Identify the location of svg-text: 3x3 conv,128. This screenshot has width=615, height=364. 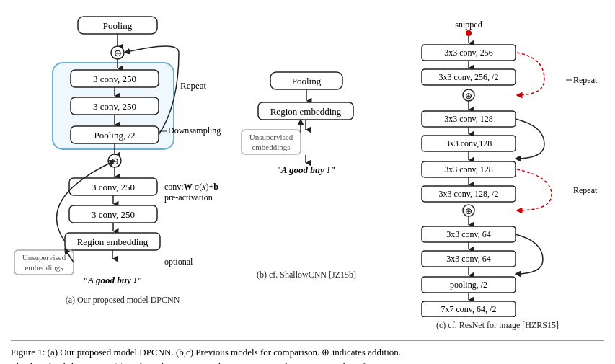
(469, 143).